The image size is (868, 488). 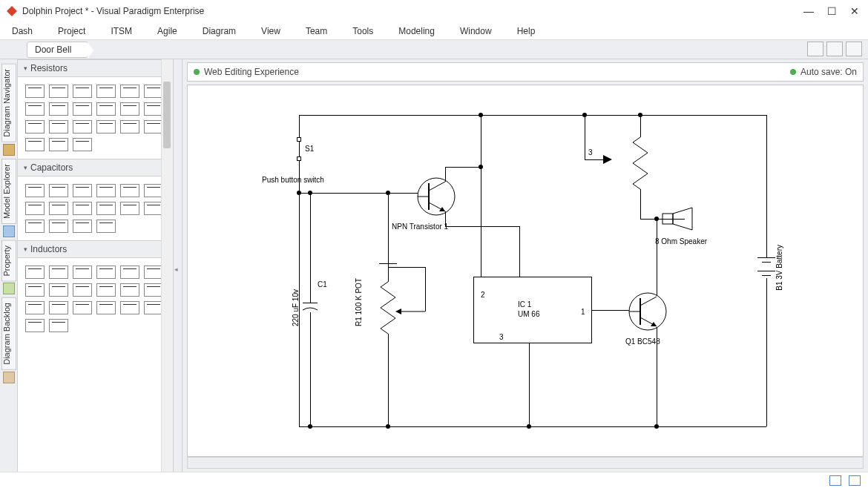 What do you see at coordinates (9, 334) in the screenshot?
I see `side-tab-diagram-backlog: Diagram Backlog` at bounding box center [9, 334].